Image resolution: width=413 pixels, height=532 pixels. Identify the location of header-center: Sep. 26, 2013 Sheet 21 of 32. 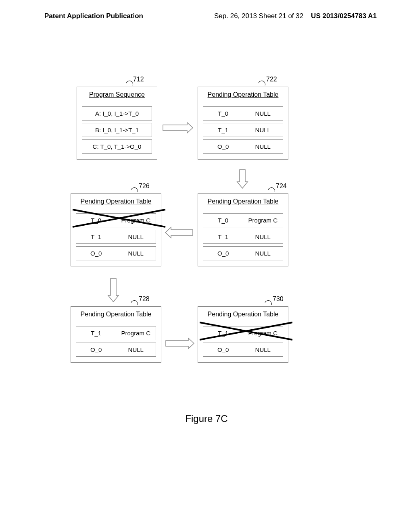
(259, 16).